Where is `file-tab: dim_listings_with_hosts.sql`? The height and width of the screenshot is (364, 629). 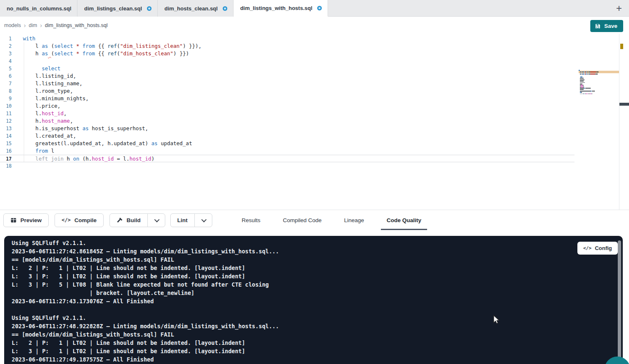 file-tab: dim_listings_with_hosts.sql is located at coordinates (281, 8).